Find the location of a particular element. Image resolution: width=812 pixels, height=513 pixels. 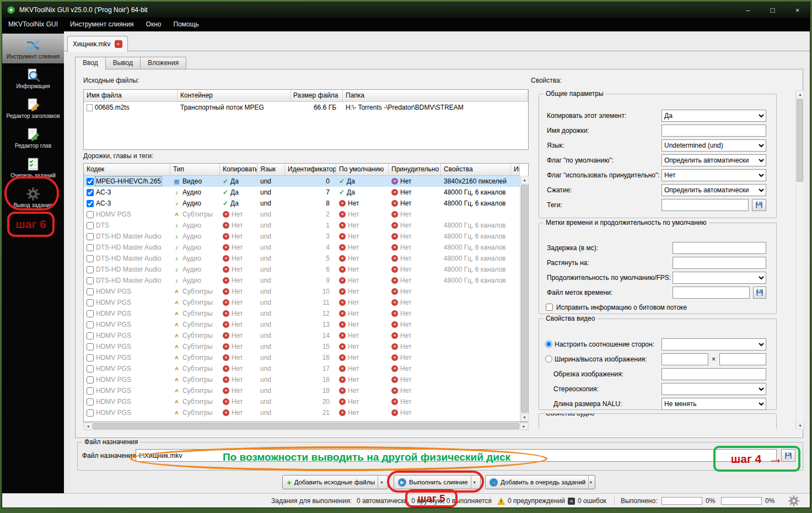

sidebar-item-job-output: Вывод задания is located at coordinates (33, 197).